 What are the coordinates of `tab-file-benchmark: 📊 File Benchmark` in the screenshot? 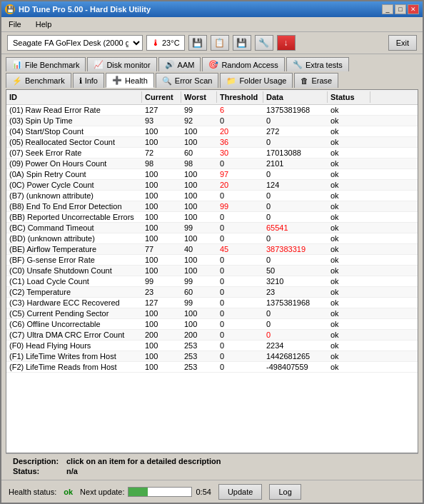 It's located at (46, 64).